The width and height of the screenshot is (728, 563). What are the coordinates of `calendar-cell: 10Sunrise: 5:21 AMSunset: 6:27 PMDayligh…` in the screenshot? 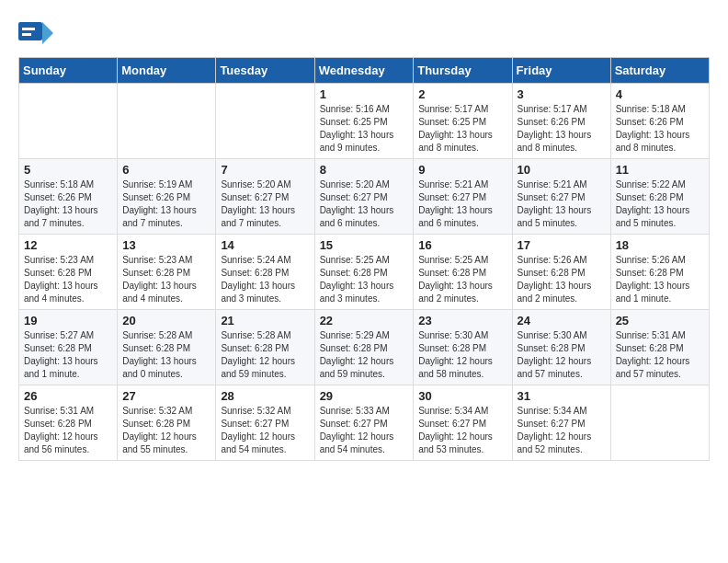 It's located at (561, 197).